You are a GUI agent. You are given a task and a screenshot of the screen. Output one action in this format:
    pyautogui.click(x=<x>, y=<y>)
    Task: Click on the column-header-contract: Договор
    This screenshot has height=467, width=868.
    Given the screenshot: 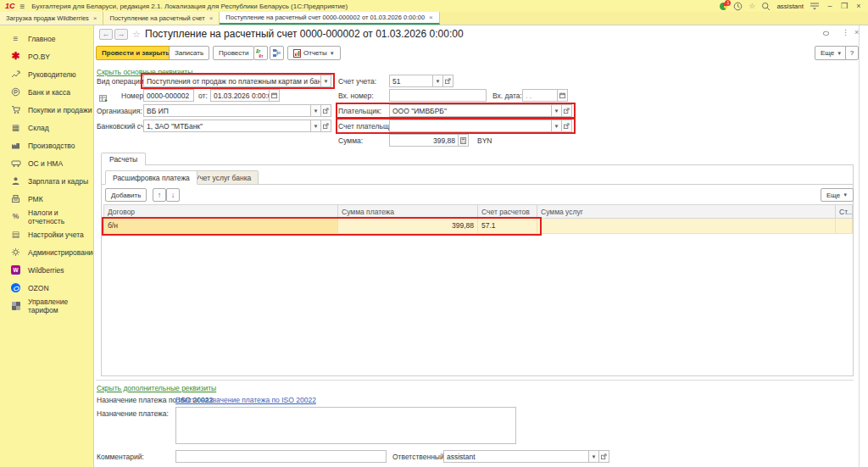 What is the action you would take?
    pyautogui.click(x=220, y=212)
    